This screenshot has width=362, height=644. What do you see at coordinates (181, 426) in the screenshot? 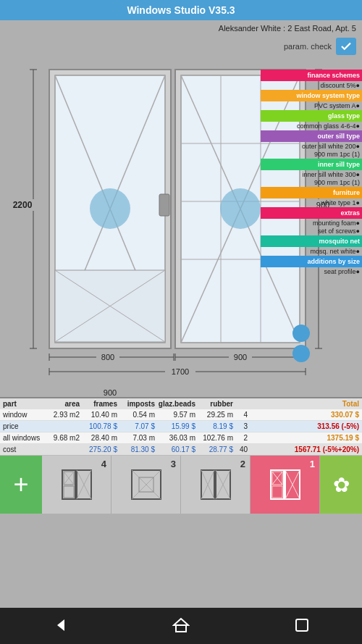
I see `data-table: part area frames imposts glaz.beads rubb…` at bounding box center [181, 426].